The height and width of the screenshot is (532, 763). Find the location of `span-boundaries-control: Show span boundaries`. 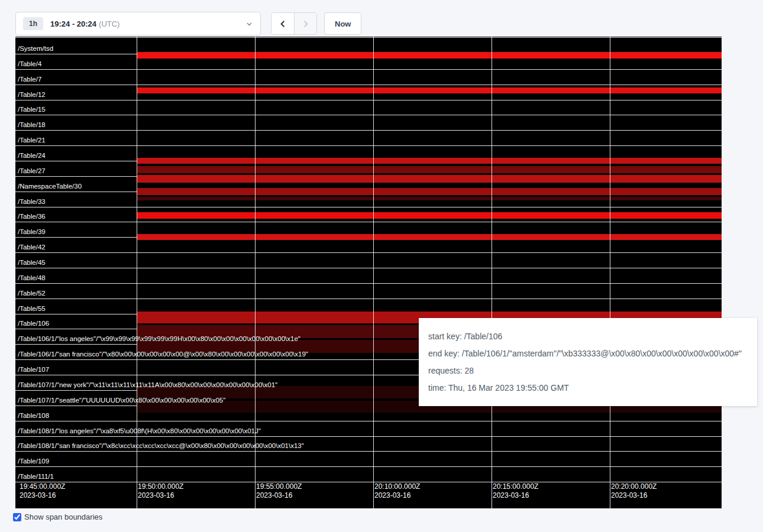

span-boundaries-control: Show span boundaries is located at coordinates (58, 517).